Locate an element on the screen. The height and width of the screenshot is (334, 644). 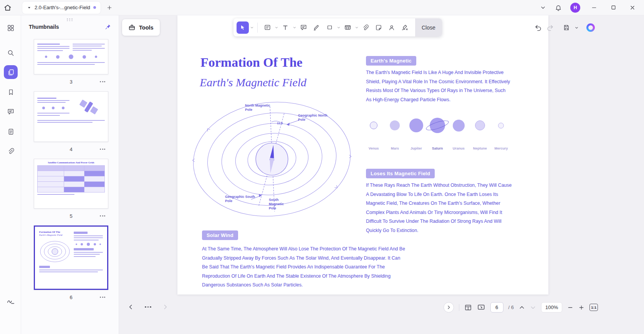
shape-tool-button is located at coordinates (329, 28).